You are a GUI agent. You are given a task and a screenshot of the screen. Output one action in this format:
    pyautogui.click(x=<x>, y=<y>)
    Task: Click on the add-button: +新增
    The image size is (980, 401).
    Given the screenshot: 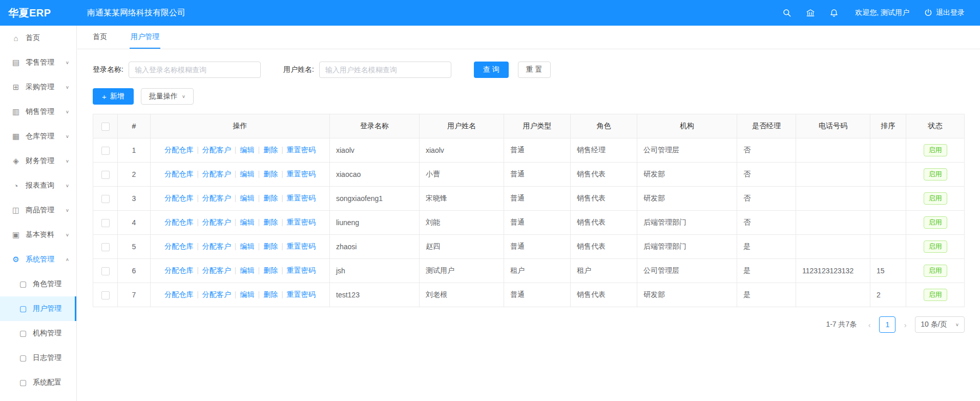 What is the action you would take?
    pyautogui.click(x=113, y=96)
    